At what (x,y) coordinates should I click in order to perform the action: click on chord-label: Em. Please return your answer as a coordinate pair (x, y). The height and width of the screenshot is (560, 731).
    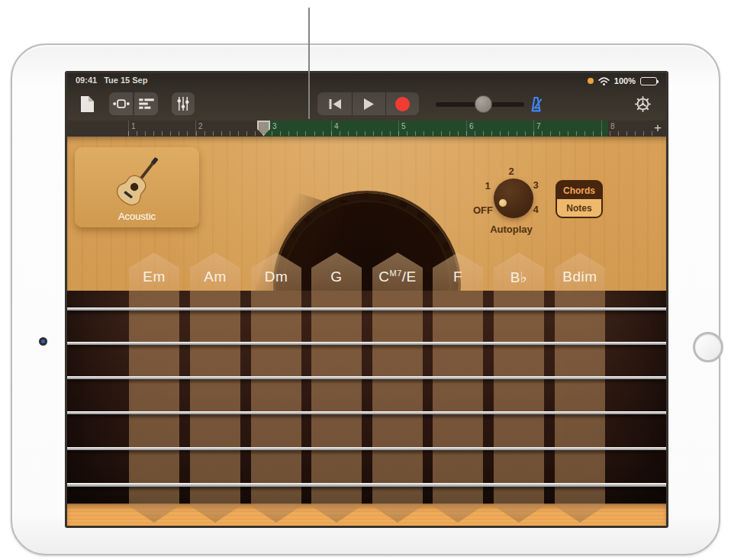
    Looking at the image, I should click on (154, 277).